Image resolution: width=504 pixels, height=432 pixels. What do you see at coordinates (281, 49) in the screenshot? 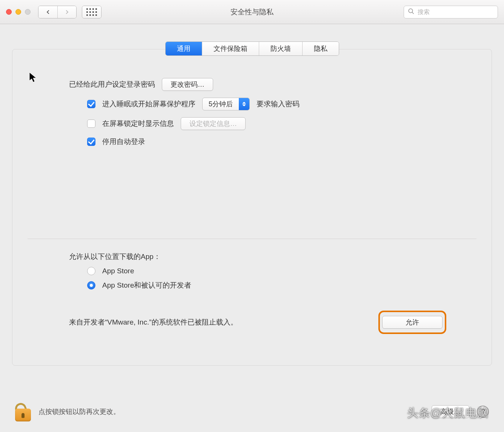
I see `tab-firewall: 防火墙` at bounding box center [281, 49].